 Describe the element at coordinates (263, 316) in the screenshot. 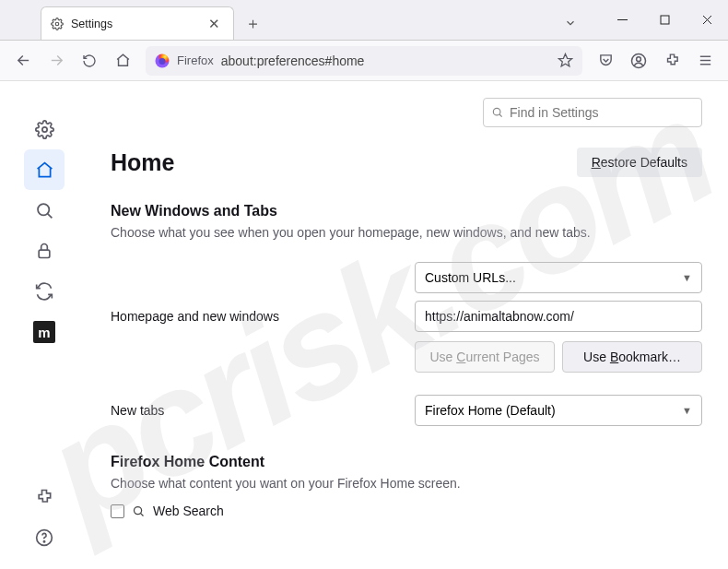

I see `homepage-label: Homepage and new windows` at that location.